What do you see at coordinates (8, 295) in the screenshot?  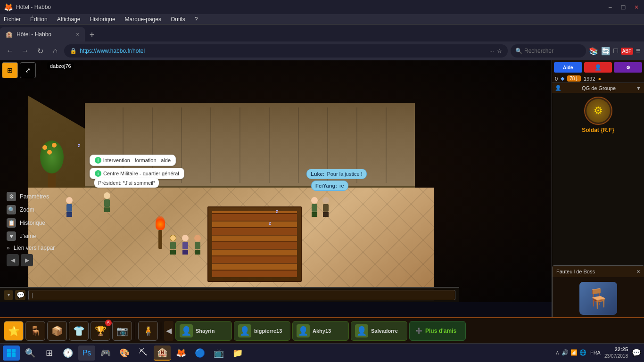 I see `chat-arrow-icon: ▾` at bounding box center [8, 295].